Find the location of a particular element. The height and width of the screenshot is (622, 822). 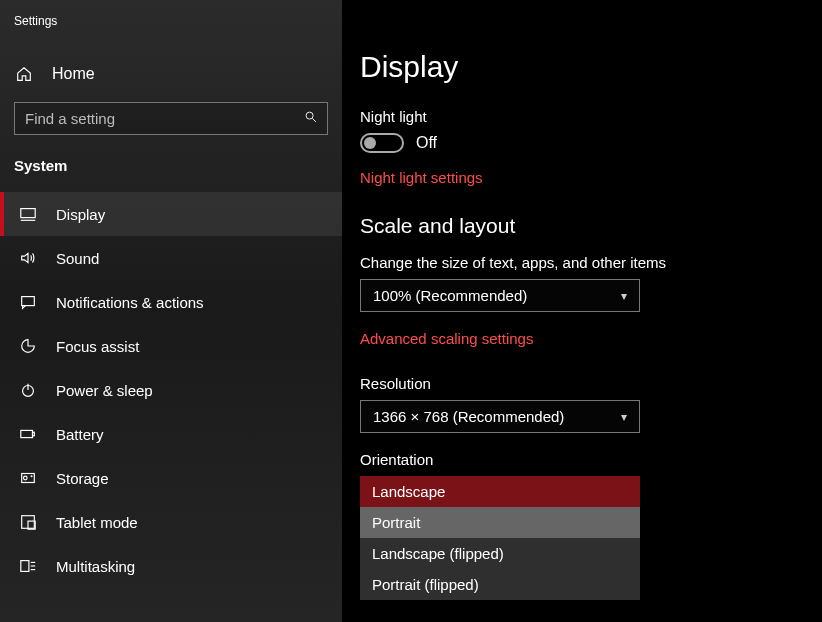

scale-select: 100% (Recommended) ▾ is located at coordinates (500, 296).